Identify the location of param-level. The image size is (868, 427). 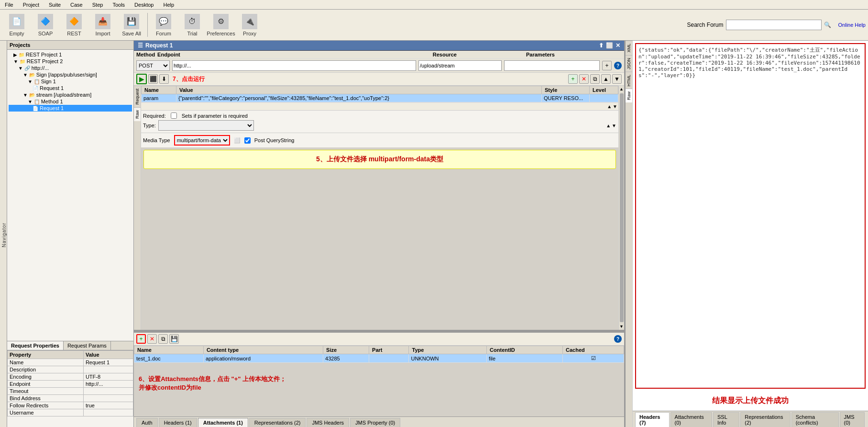
(604, 99).